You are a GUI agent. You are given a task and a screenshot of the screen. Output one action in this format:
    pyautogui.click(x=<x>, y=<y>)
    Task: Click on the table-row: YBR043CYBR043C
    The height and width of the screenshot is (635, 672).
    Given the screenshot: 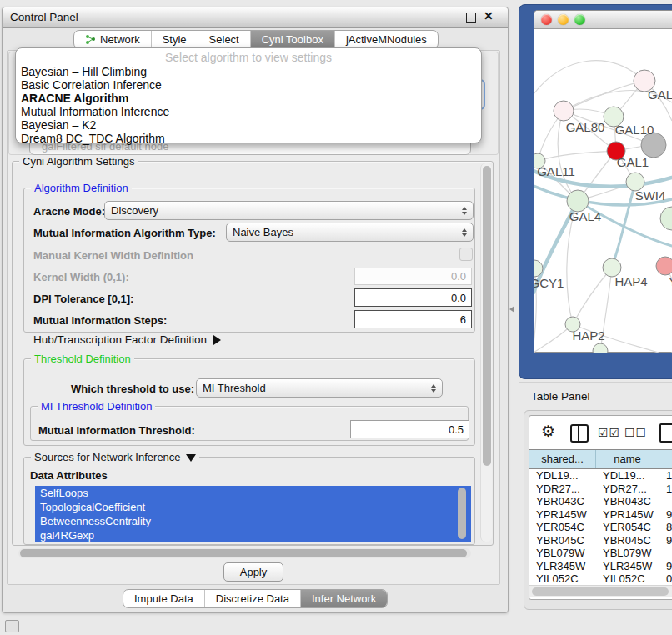 What is the action you would take?
    pyautogui.click(x=600, y=502)
    